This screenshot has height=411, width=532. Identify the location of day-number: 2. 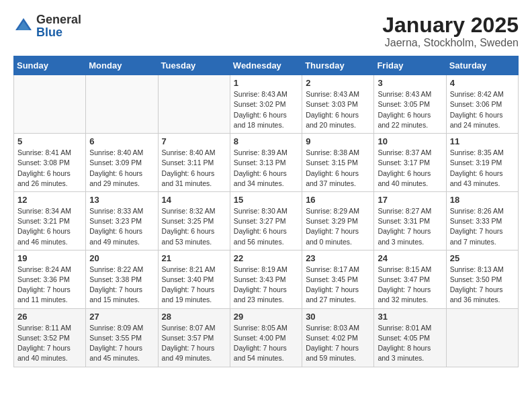
(338, 83).